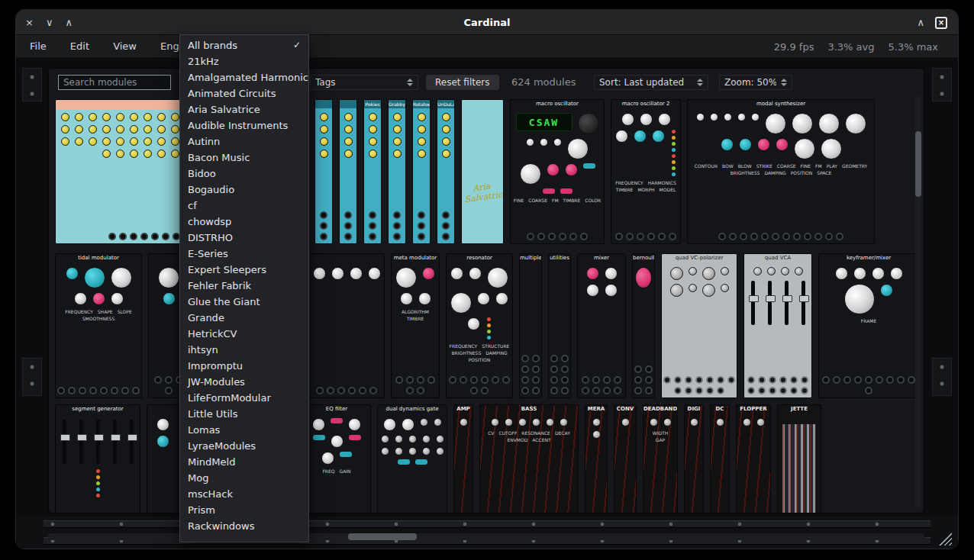  Describe the element at coordinates (415, 326) in the screenshot. I see `module-card: meta modulatorALGORITHMTIMBRE` at that location.